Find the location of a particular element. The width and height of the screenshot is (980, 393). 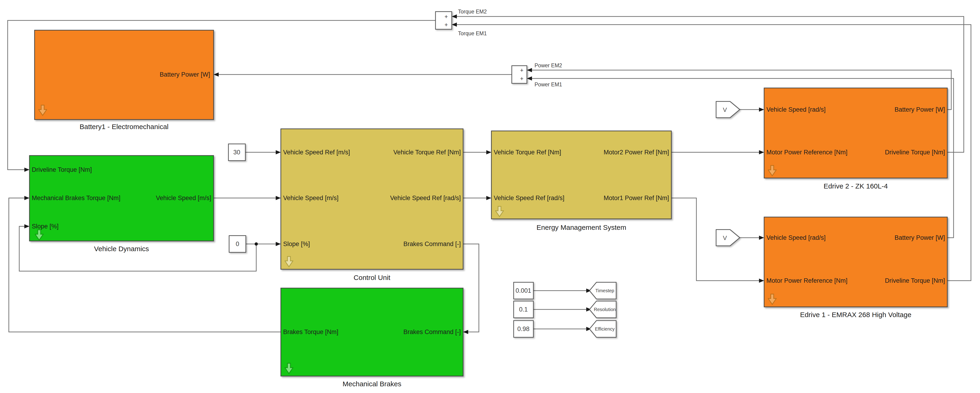

subsystem-edrive1: Vehicle Speed [rad/s] Motor Power Refere… is located at coordinates (856, 268).